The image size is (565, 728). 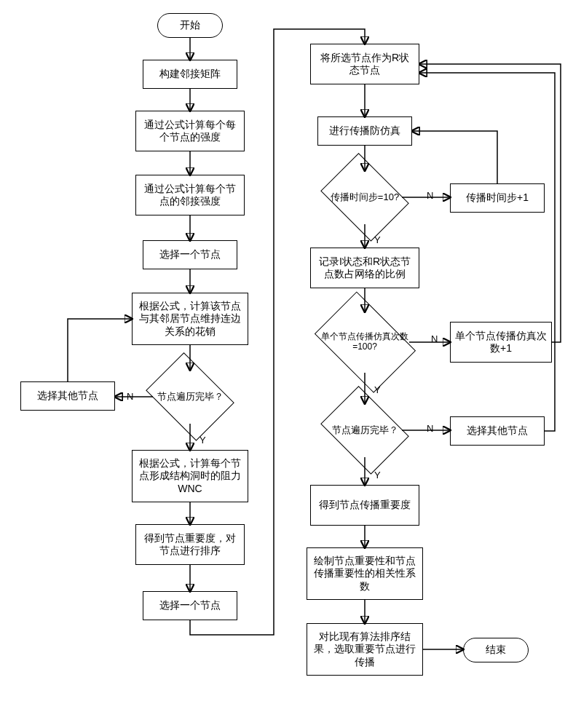 What do you see at coordinates (190, 319) in the screenshot?
I see `process-cost: 根据公式，计算该节点与其邻居节点维持连边关系的花销` at bounding box center [190, 319].